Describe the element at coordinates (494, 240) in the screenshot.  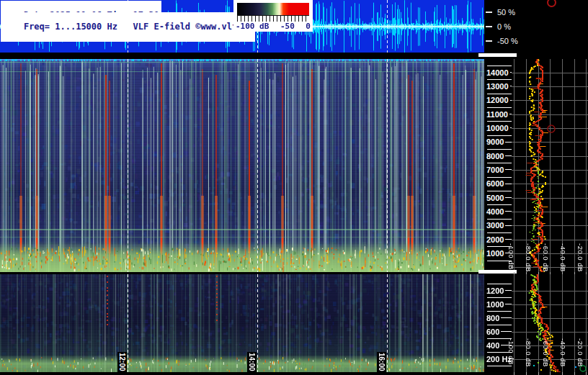
I see `freq-main-tick-label: 2000` at that location.